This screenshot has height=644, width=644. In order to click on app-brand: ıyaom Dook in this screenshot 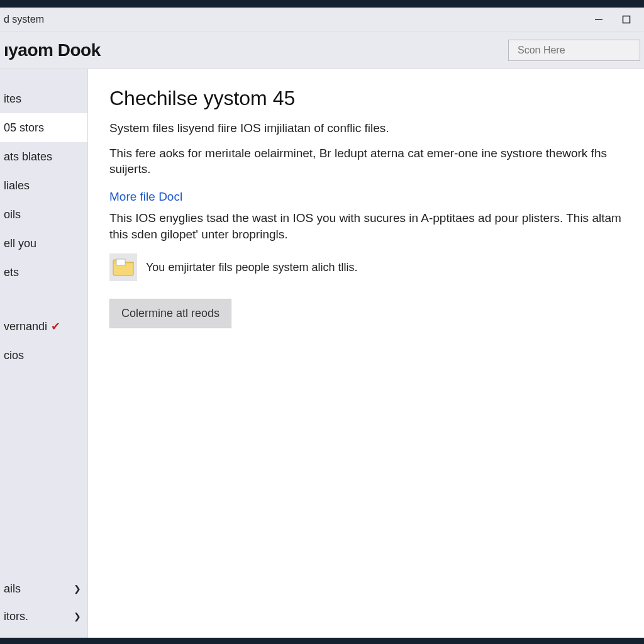, I will do `click(52, 50)`.